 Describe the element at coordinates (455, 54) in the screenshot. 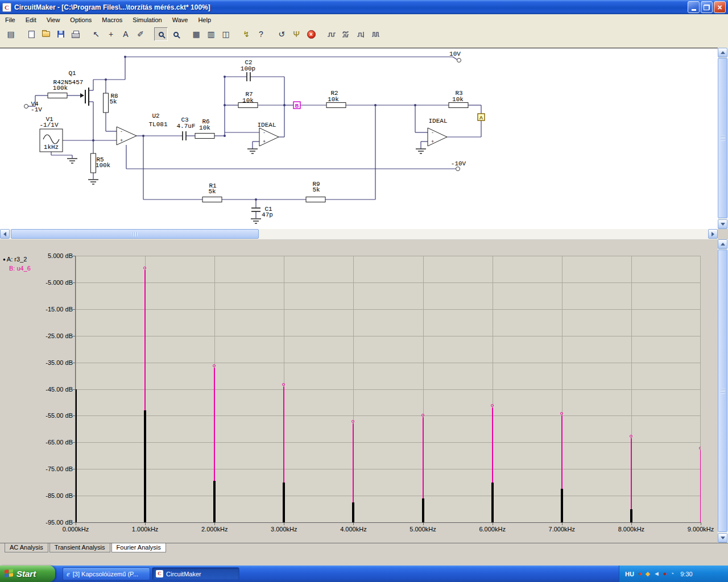

I see `schematic-label-10v: 10V` at that location.